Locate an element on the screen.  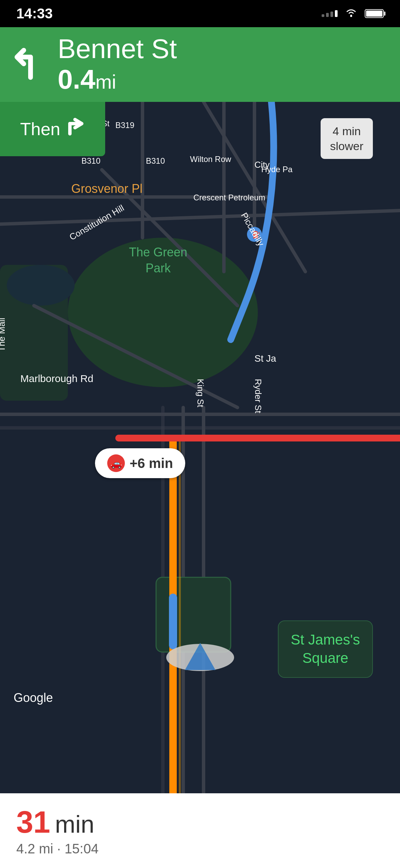
eta-minutes-label: min is located at coordinates (75, 824).